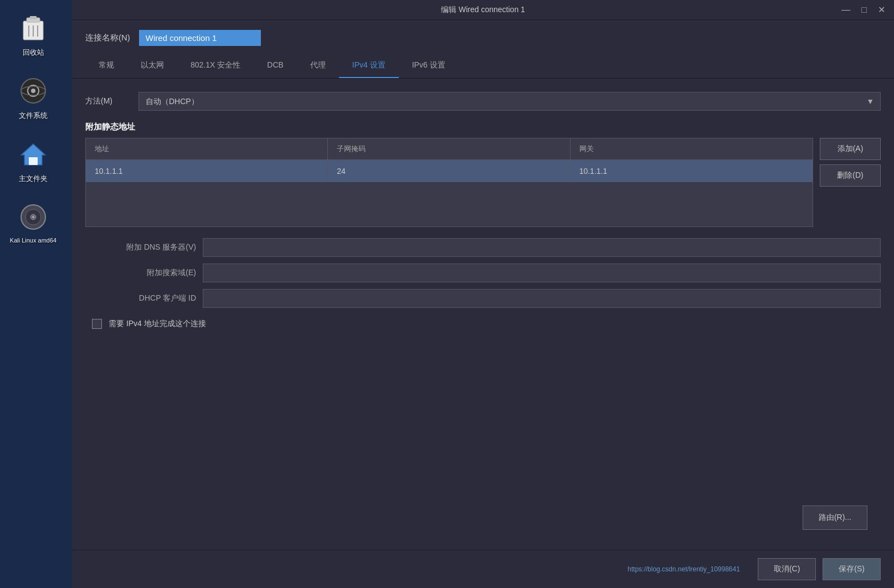  Describe the element at coordinates (200, 38) in the screenshot. I see `connection-name-input` at that location.